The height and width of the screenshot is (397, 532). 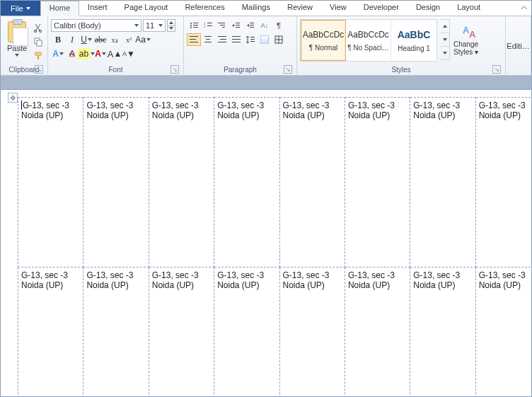 I want to click on ribbon-collapse-button, so click(x=524, y=8).